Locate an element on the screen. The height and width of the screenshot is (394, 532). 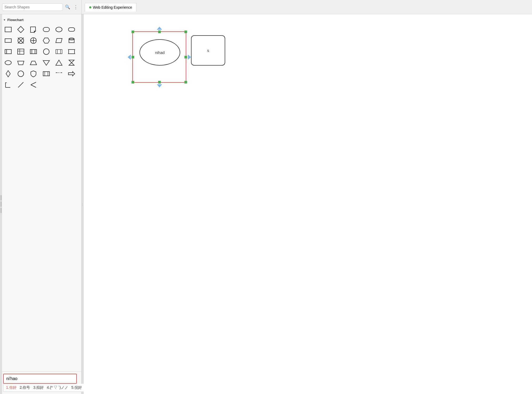
handle-top-left is located at coordinates (133, 32).